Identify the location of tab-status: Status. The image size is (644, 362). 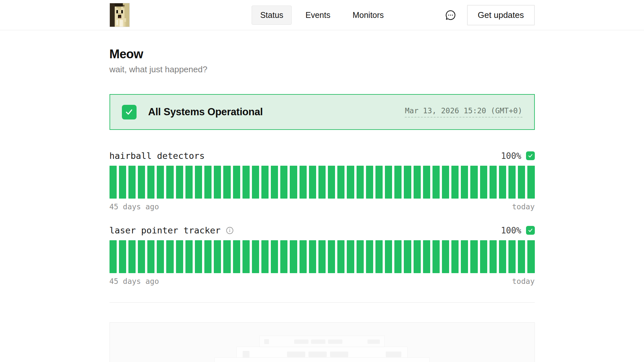
(272, 15).